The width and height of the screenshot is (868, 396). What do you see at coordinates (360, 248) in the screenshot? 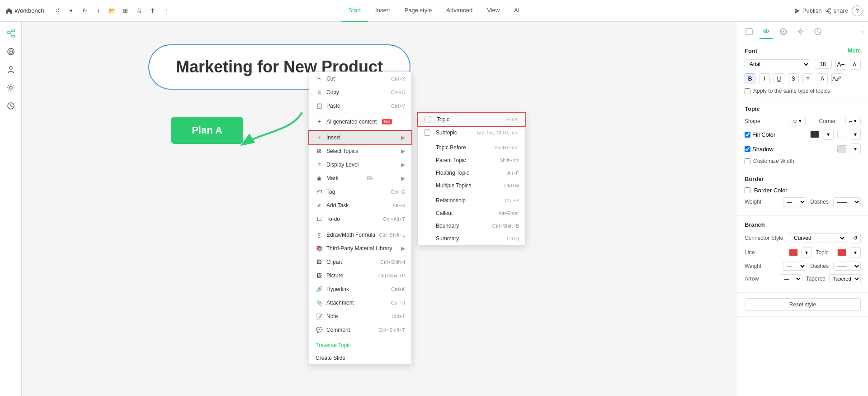
I see `menu-third-party: 📚 Third-Party Material Library ▶` at bounding box center [360, 248].